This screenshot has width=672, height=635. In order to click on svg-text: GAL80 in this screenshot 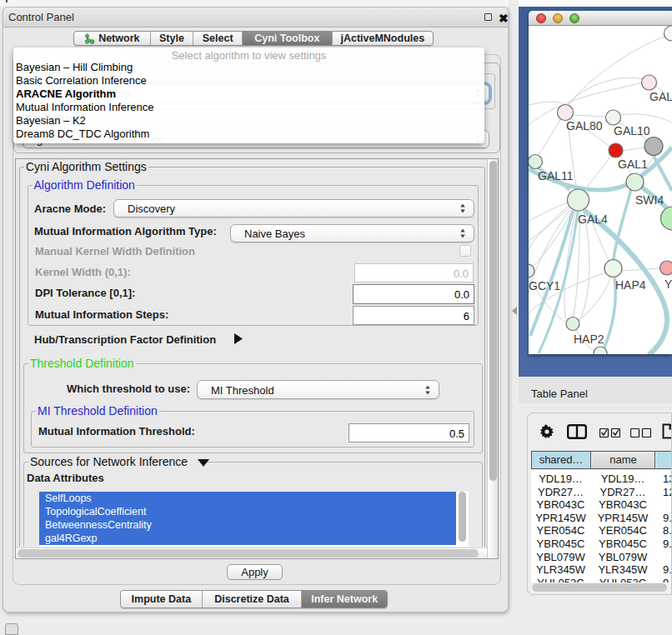, I will do `click(584, 126)`.